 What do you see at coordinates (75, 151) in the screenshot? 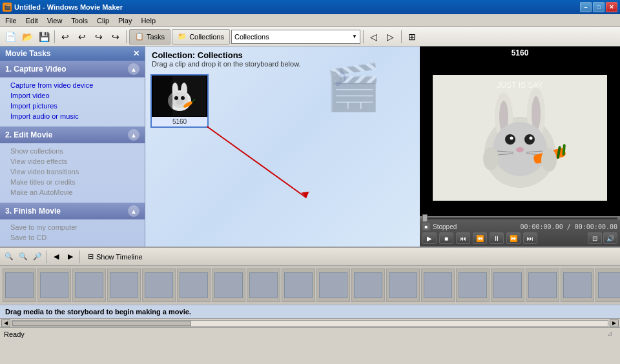
I see `show-collections-link: Show collections` at bounding box center [75, 151].